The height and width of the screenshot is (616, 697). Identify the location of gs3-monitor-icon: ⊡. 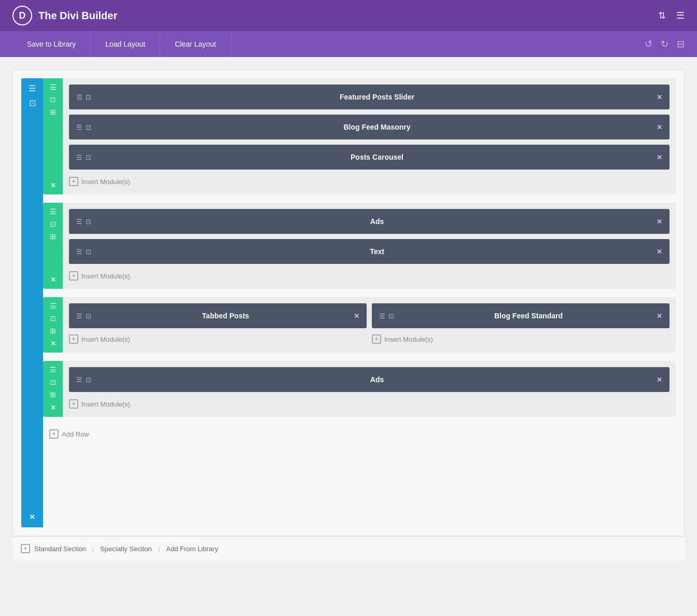
(53, 318).